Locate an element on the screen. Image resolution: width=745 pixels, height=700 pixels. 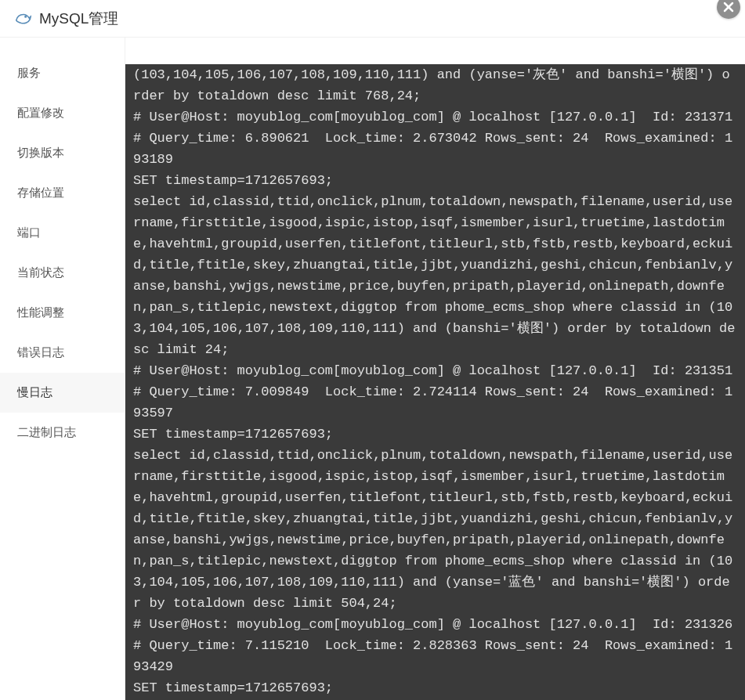
log-line: # Query_time: 6.890621 Lock_time: 2.6730… is located at coordinates (436, 149).